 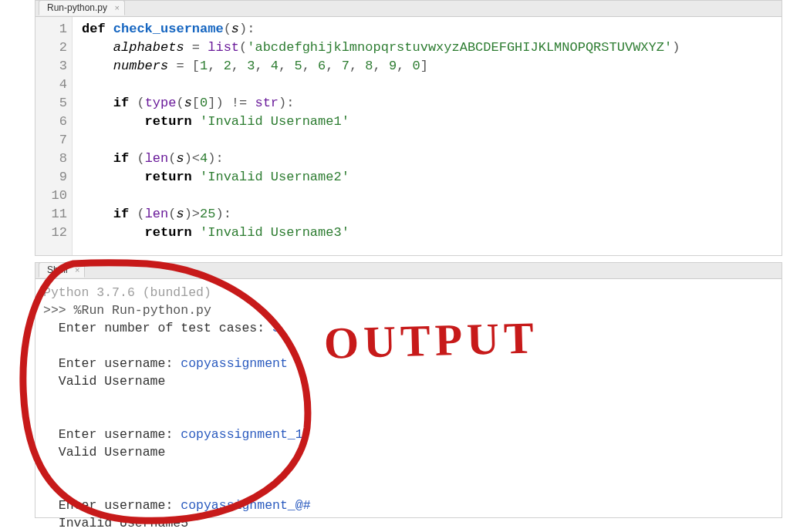 I want to click on line-number: 8, so click(x=51, y=159).